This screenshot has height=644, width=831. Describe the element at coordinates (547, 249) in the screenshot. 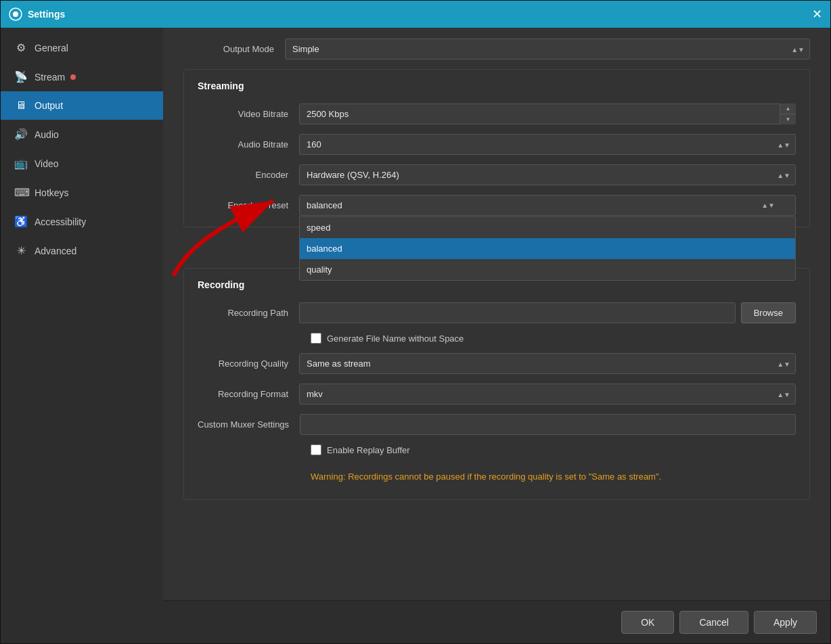

I see `encoder-preset-list: speed balanced quality` at that location.